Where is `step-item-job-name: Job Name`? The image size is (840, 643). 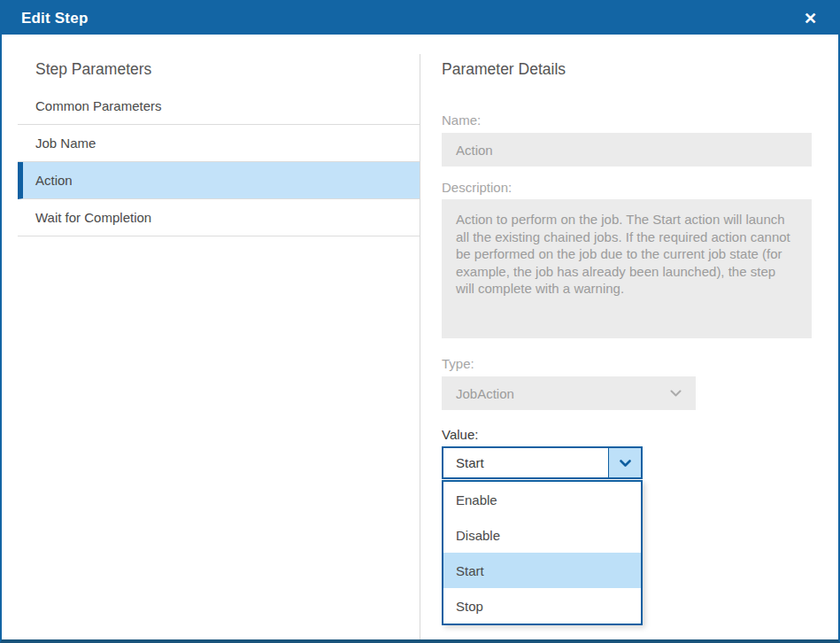 step-item-job-name: Job Name is located at coordinates (219, 143).